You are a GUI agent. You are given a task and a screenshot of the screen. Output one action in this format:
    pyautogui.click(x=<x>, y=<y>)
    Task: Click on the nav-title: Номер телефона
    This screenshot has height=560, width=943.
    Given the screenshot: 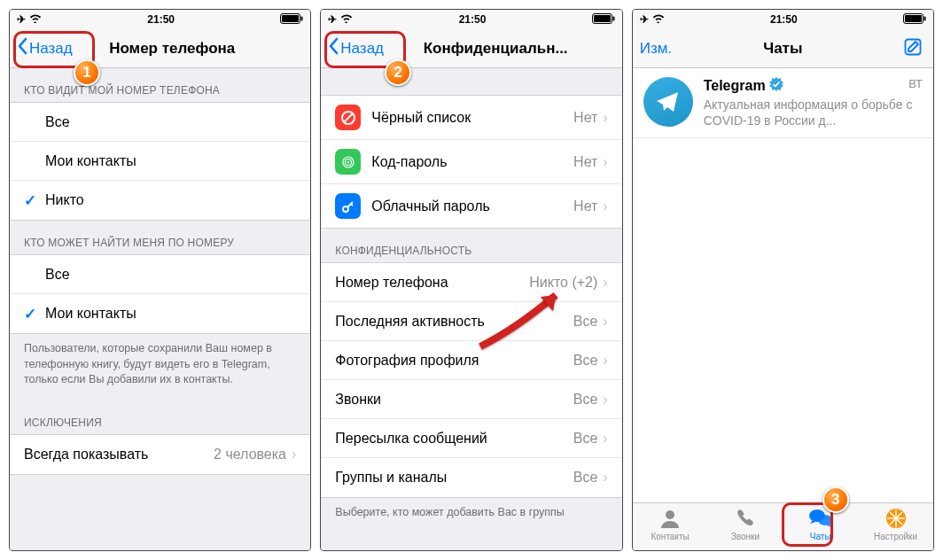 What is the action you would take?
    pyautogui.click(x=172, y=49)
    